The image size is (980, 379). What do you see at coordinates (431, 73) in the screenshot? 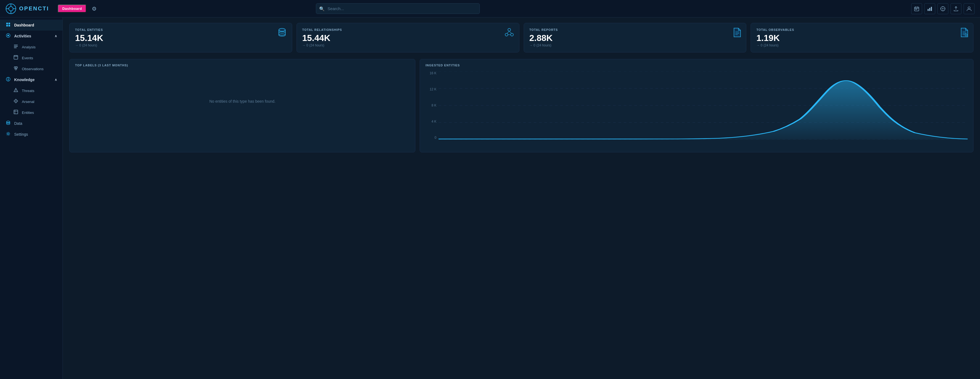
I see `y-label-16k: 16 K` at bounding box center [431, 73].